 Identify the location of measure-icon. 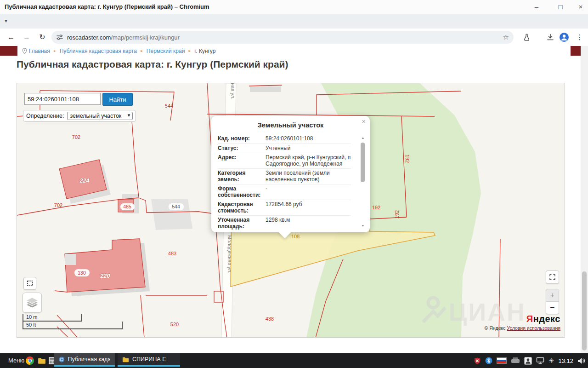
(30, 283).